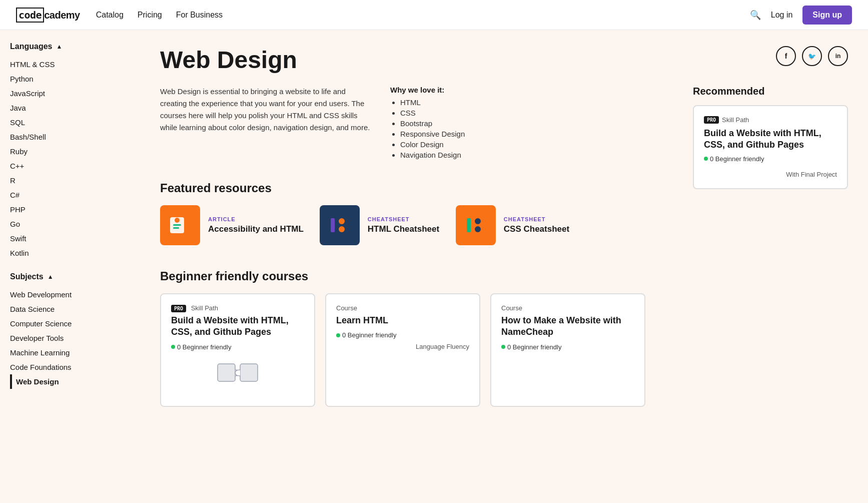  What do you see at coordinates (770, 147) in the screenshot?
I see `recommended-card: PRO Skill Path Build a Website with HTML…` at bounding box center [770, 147].